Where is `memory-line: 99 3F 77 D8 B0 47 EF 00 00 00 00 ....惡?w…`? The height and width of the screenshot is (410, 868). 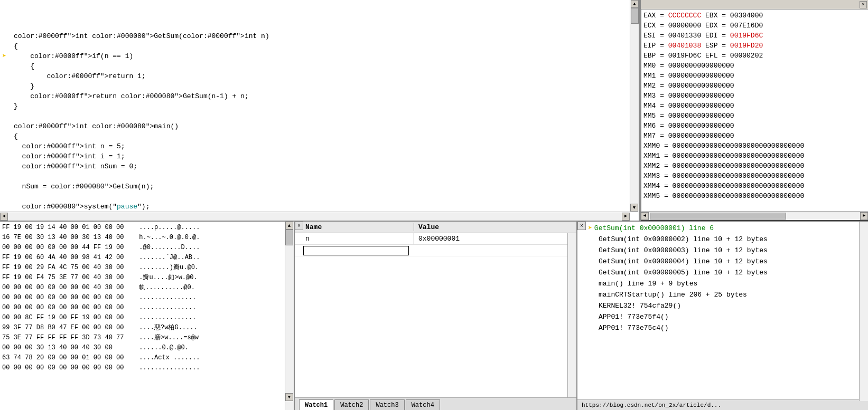 memory-line: 99 3F 77 D8 B0 47 EF 00 00 00 00 ....惡?w… is located at coordinates (143, 328).